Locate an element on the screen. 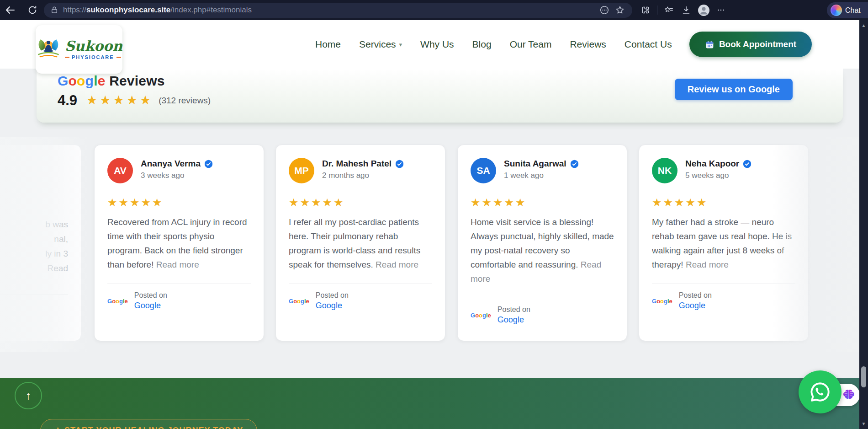  chevron-down-icon: ▾ is located at coordinates (401, 45).